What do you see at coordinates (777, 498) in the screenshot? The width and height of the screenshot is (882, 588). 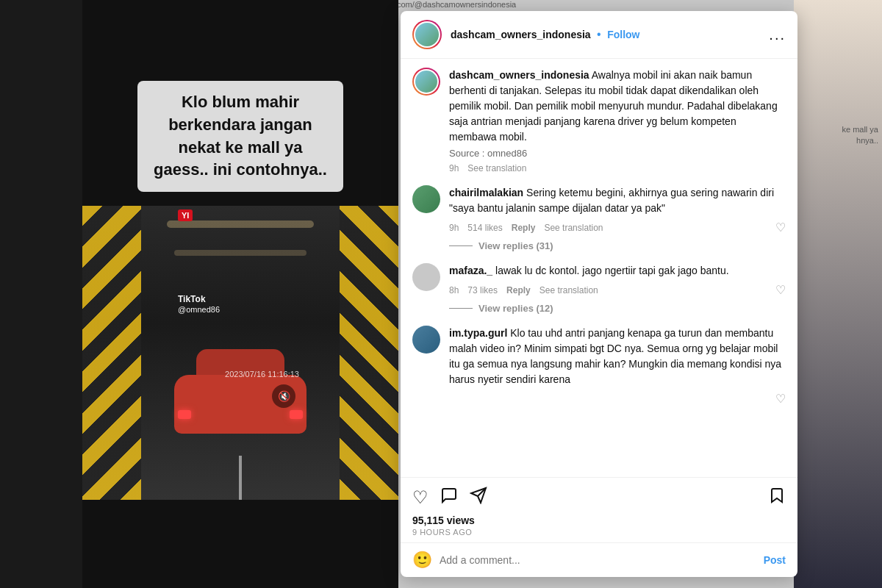 I see `bookmark-button` at bounding box center [777, 498].